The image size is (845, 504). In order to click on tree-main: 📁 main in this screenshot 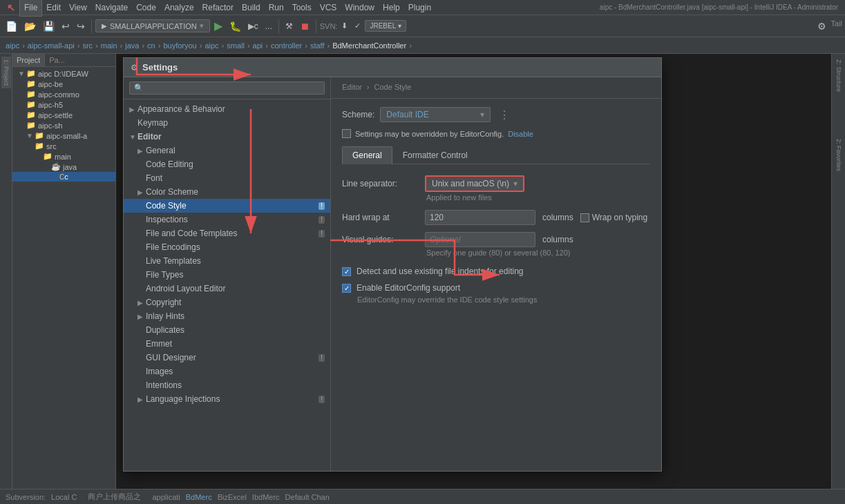, I will do `click(64, 156)`.